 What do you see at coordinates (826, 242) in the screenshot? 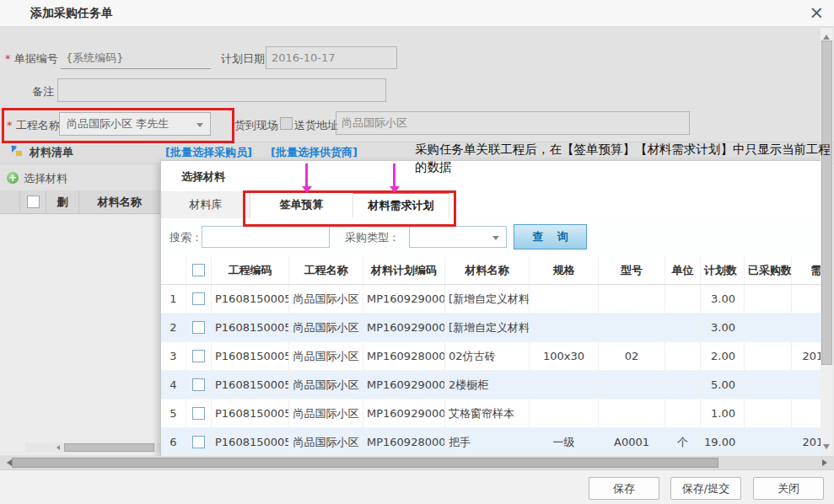
I see `vertical-scrollbar` at bounding box center [826, 242].